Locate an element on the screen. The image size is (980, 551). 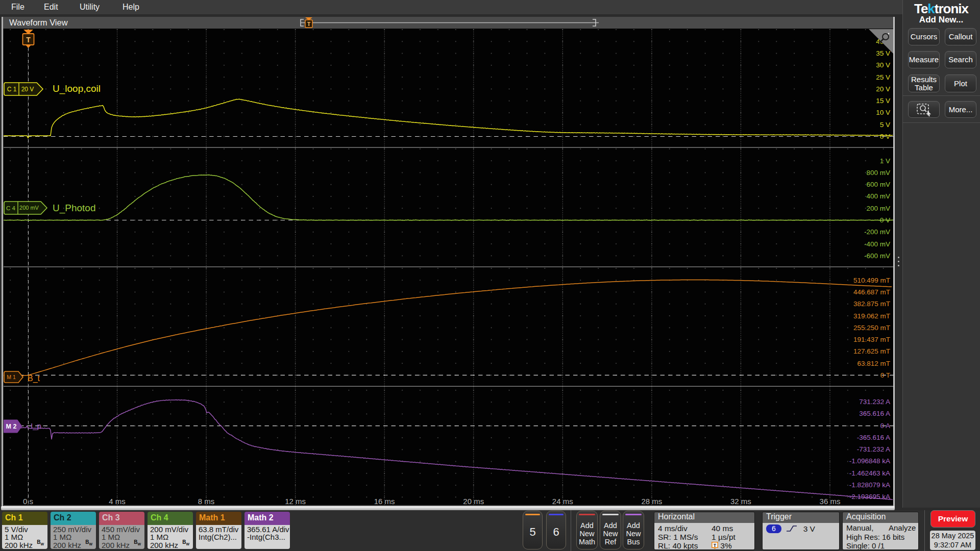
svg-text: 32 ms is located at coordinates (741, 501).